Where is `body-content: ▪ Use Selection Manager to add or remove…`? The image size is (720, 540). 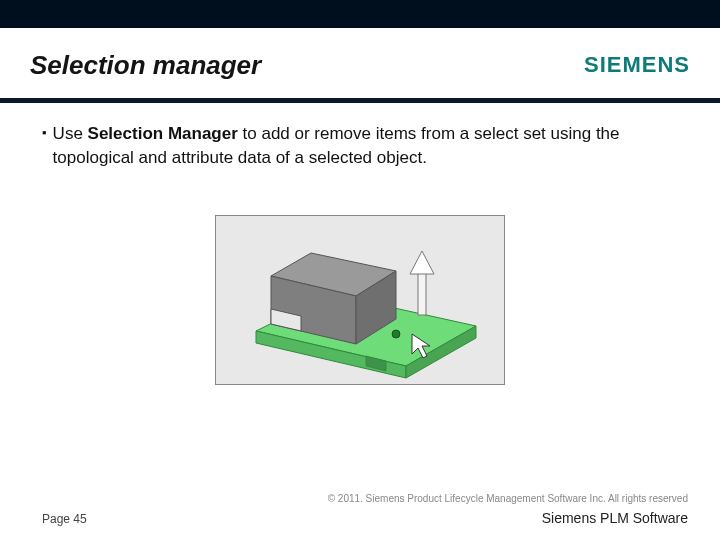 body-content: ▪ Use Selection Manager to add or remove… is located at coordinates (360, 146).